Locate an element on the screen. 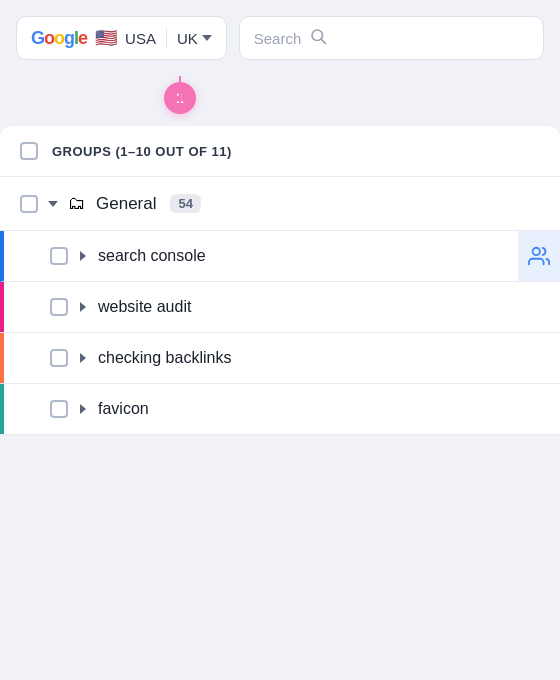  sub-item-name-1: website audit is located at coordinates (144, 307).